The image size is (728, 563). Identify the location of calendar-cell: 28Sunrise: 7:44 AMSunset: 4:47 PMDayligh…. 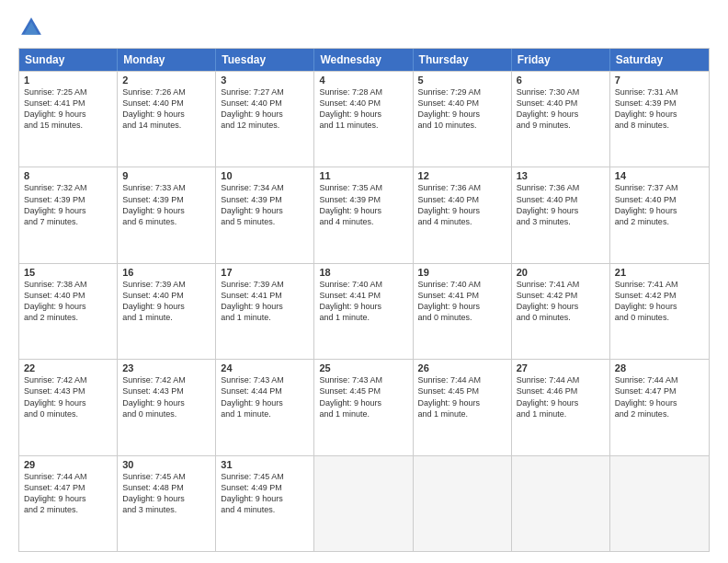
(660, 407).